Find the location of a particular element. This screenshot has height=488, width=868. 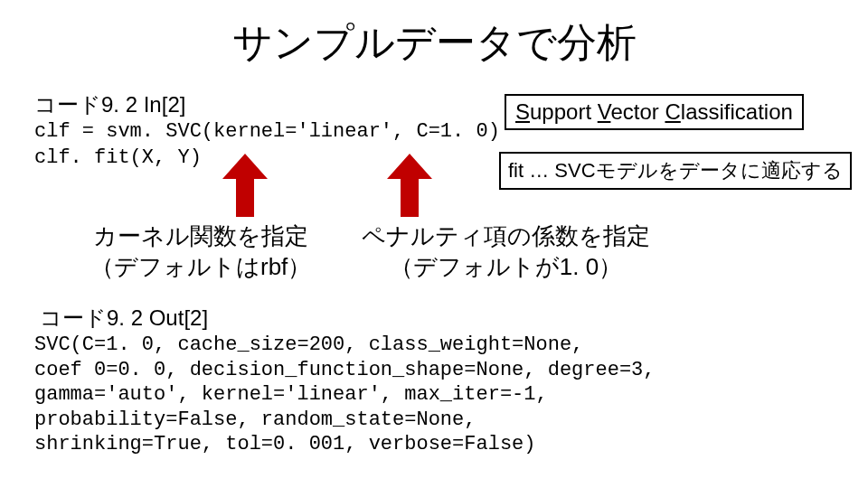

penalty-note: ペナルティ項の係数を指定 （デフォルトが1. 0） is located at coordinates (506, 252).